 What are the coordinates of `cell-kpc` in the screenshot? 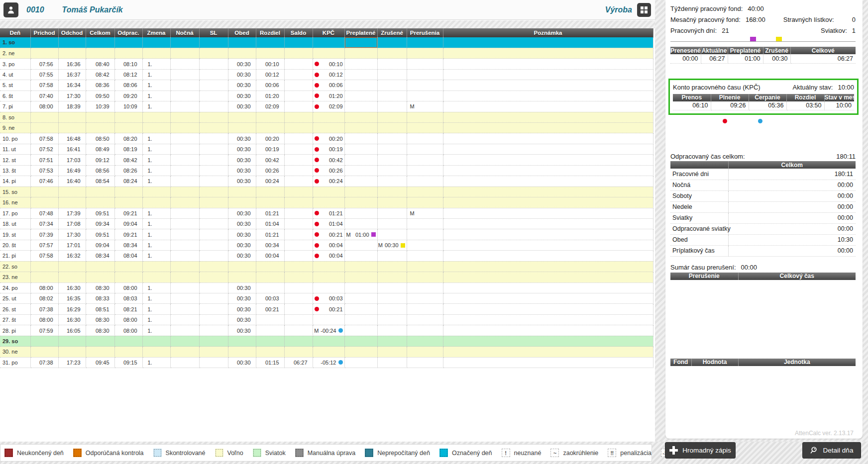 It's located at (328, 319).